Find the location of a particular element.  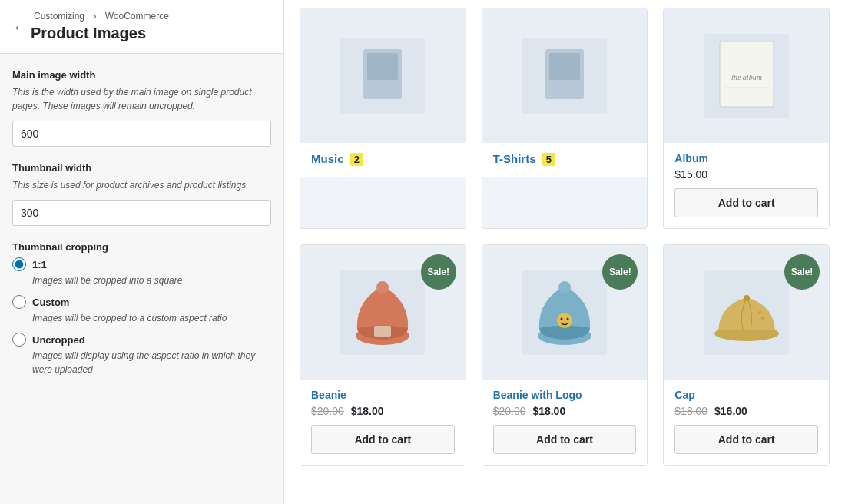

thumbnail-width-label: Thumbnail width is located at coordinates (141, 167).